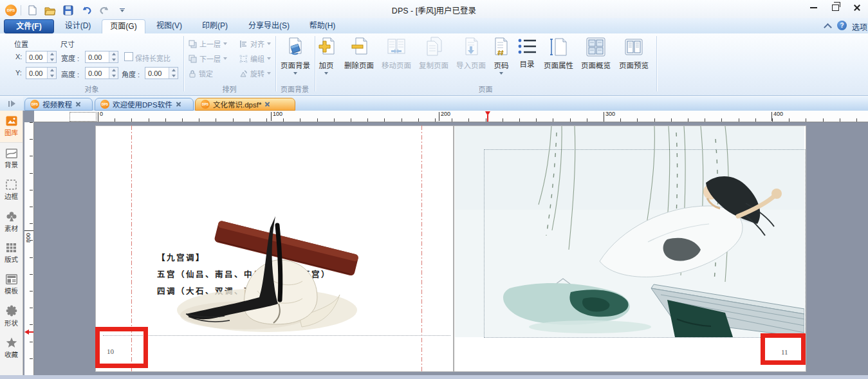  I want to click on highlight-box-right-page-number, so click(783, 349).